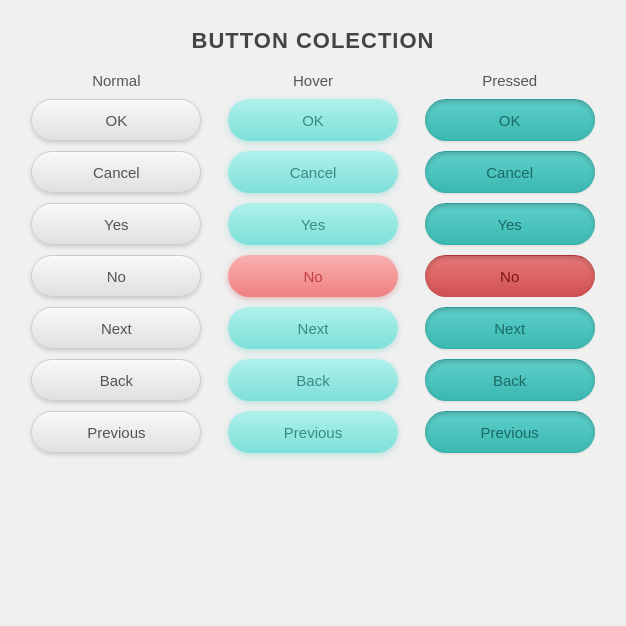  What do you see at coordinates (510, 224) in the screenshot?
I see `btn-yes-pressed: Yes` at bounding box center [510, 224].